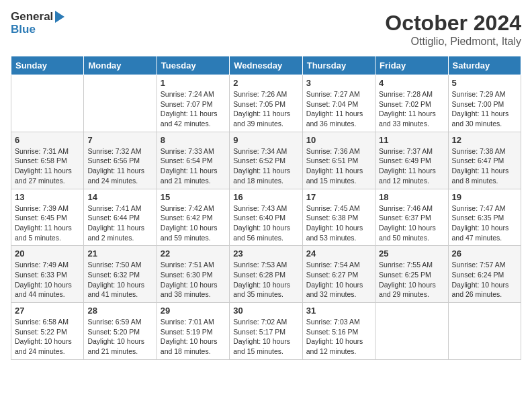 The height and width of the screenshot is (411, 532). I want to click on logo-general: General, so click(32, 17).